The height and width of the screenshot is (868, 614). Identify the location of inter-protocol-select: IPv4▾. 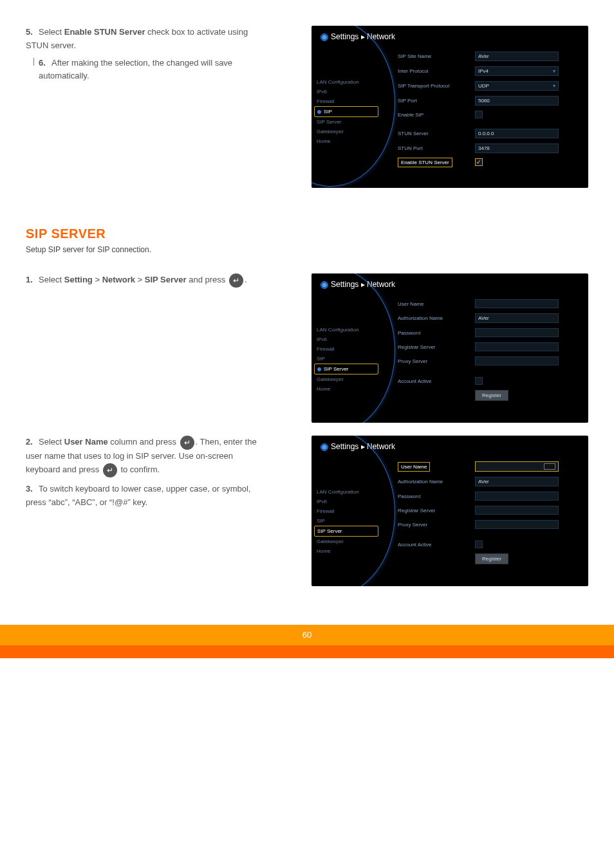
(517, 71).